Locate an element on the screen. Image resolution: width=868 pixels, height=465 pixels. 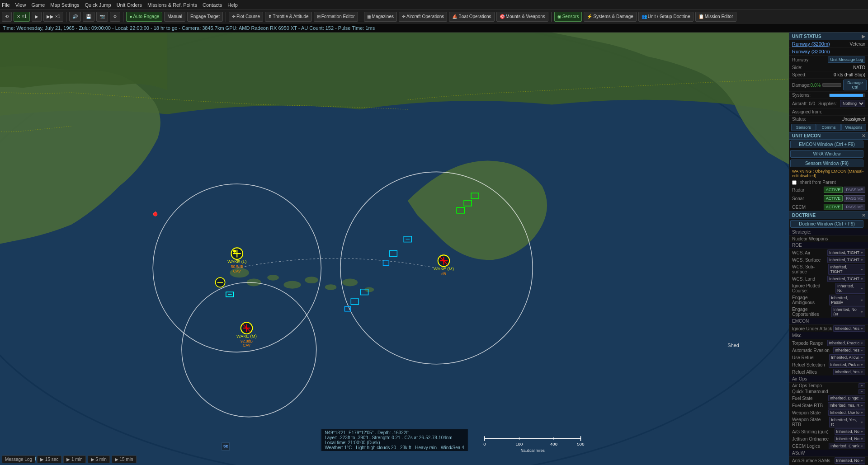
close-button: ✕ ×1 is located at coordinates (22, 17).